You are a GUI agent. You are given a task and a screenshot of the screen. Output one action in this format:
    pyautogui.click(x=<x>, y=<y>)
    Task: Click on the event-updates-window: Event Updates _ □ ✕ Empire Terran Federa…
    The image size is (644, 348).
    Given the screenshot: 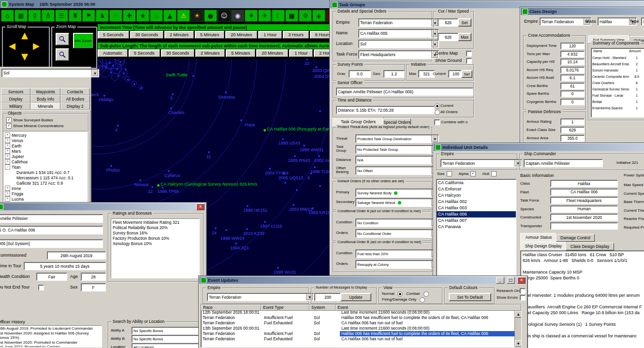 What is the action you would take?
    pyautogui.click(x=363, y=312)
    